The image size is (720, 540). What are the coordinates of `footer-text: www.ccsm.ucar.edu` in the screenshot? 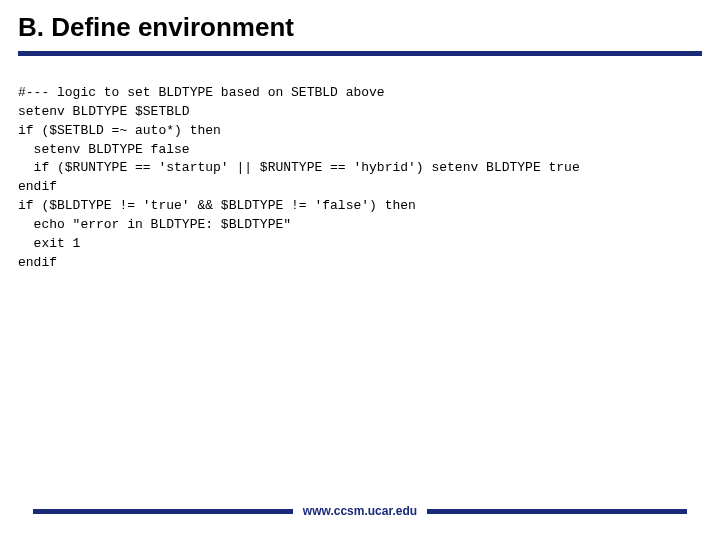 It's located at (360, 511).